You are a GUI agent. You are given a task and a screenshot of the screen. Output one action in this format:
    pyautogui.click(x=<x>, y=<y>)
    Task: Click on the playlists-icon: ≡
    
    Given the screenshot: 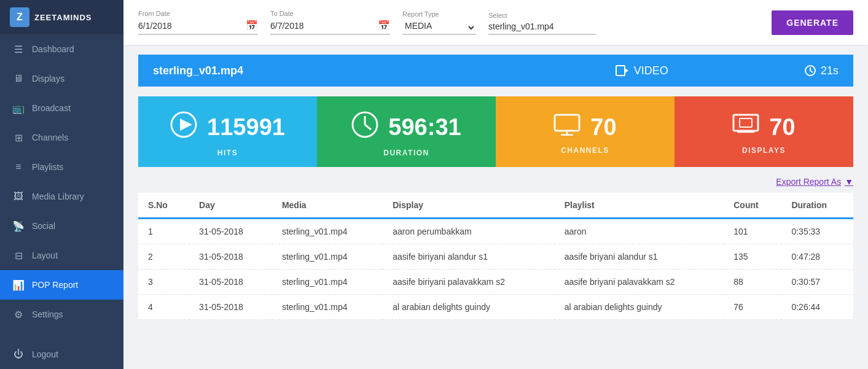 What is the action you would take?
    pyautogui.click(x=18, y=167)
    